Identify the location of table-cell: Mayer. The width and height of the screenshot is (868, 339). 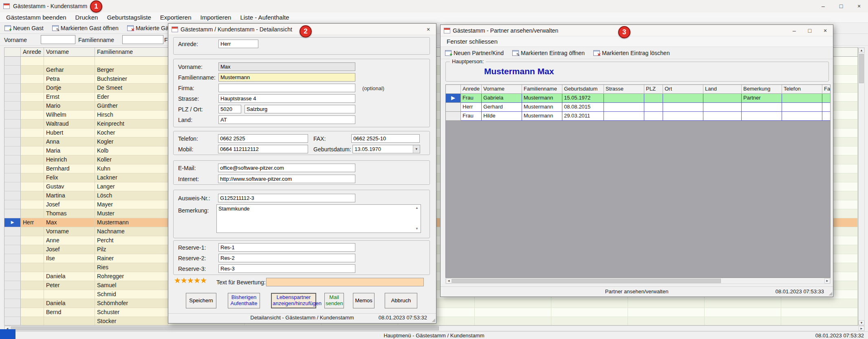
(132, 205).